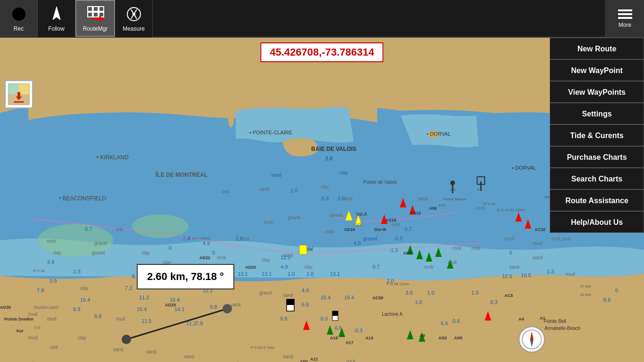 The width and height of the screenshot is (644, 362). Describe the element at coordinates (507, 276) in the screenshot. I see `svg-text: 12.5` at that location.